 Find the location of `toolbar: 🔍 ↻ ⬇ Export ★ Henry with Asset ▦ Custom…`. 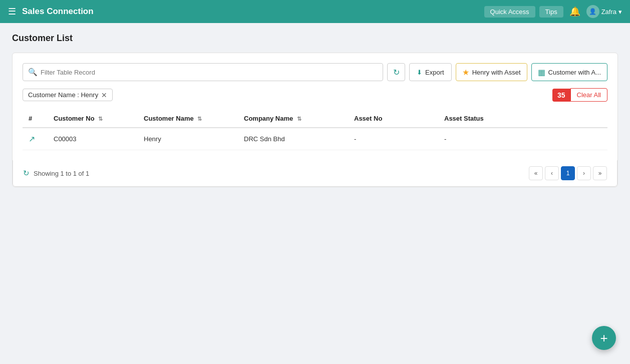

toolbar: 🔍 ↻ ⬇ Export ★ Henry with Asset ▦ Custom… is located at coordinates (315, 72).